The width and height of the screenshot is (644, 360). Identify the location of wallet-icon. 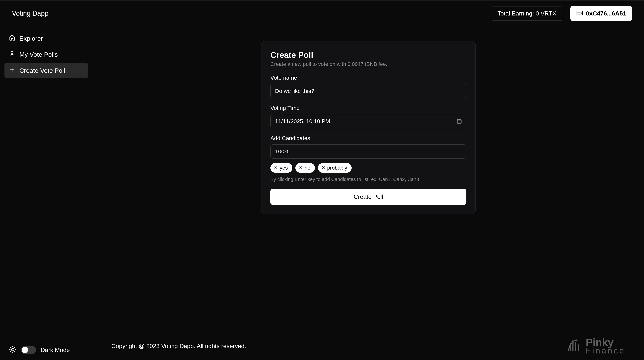
(580, 14).